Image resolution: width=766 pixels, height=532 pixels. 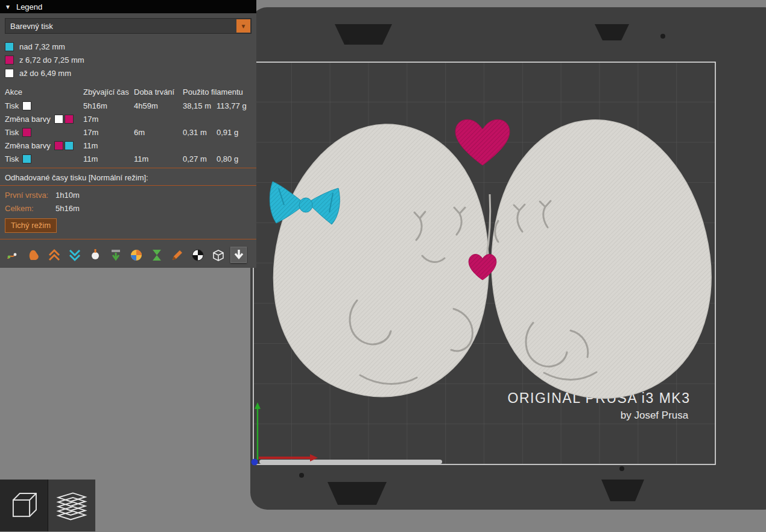 I want to click on col-header-filament: Použito filamentu, so click(x=217, y=92).